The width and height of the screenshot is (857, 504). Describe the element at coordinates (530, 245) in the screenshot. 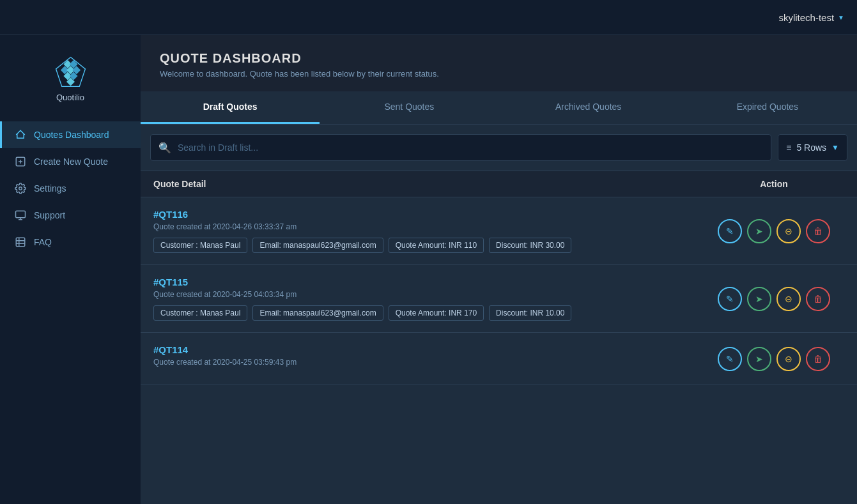

I see `quote-tag: Discount: INR 30.00` at that location.